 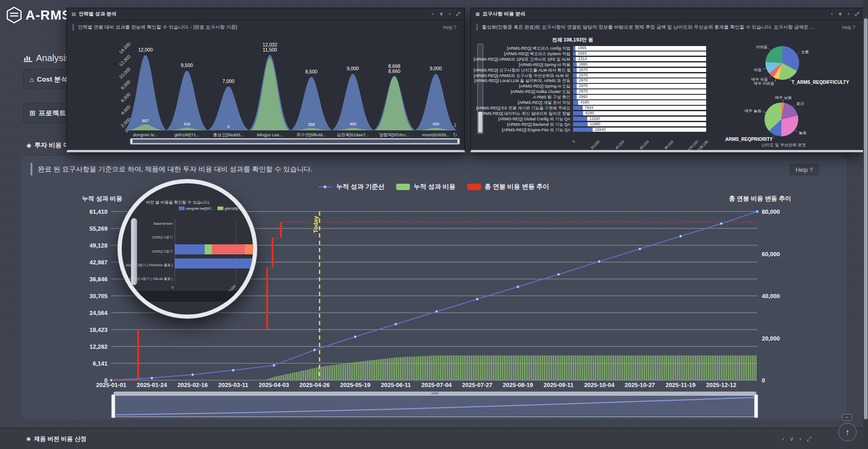 I want to click on fullscreen-icon: ⤢, so click(x=809, y=439).